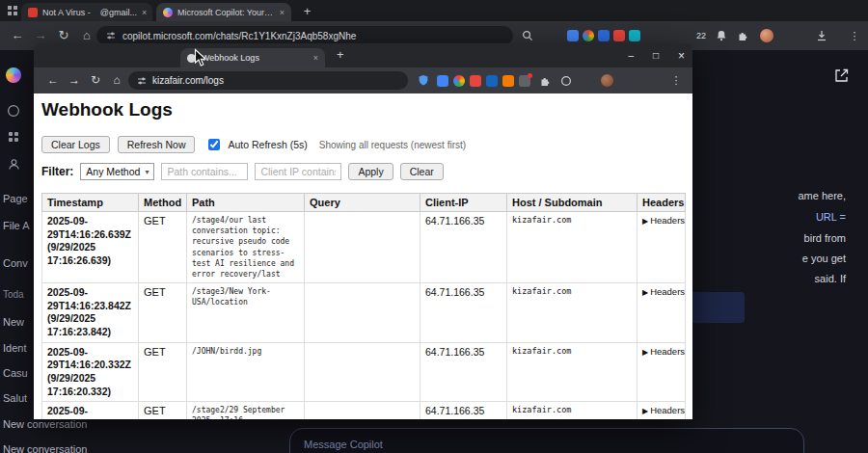 The height and width of the screenshot is (453, 868). What do you see at coordinates (566, 81) in the screenshot?
I see `sync-icon` at bounding box center [566, 81].